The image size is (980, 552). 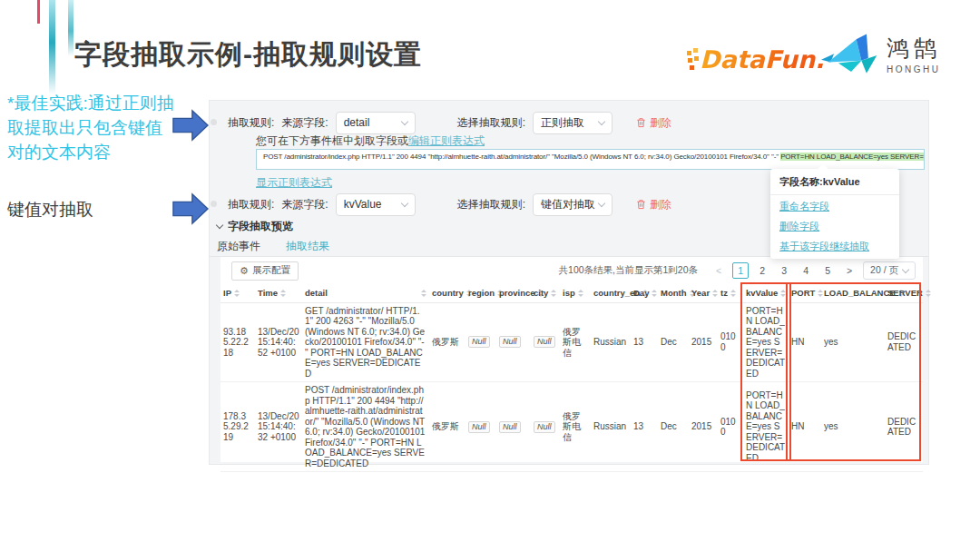 What do you see at coordinates (762, 271) in the screenshot?
I see `page-button-2: 2` at bounding box center [762, 271].